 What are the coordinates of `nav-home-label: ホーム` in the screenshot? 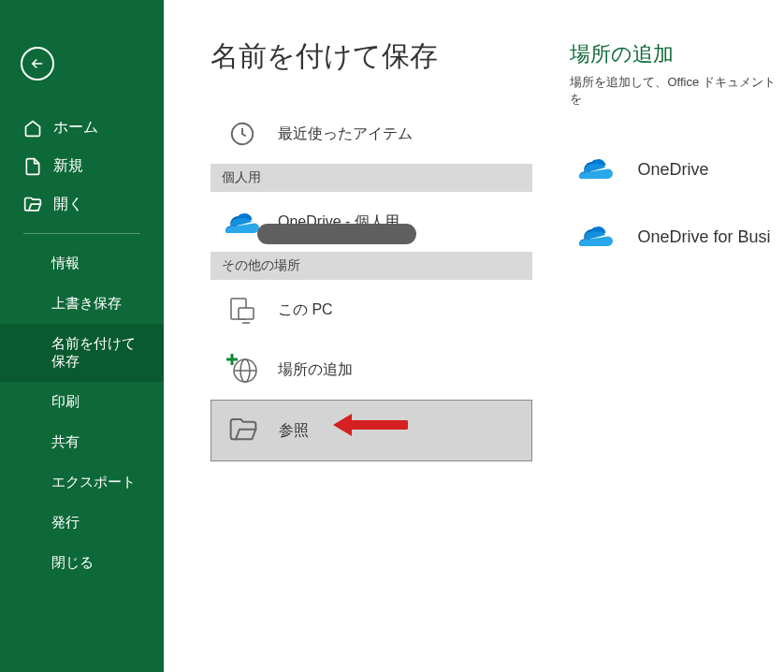 It's located at (76, 127).